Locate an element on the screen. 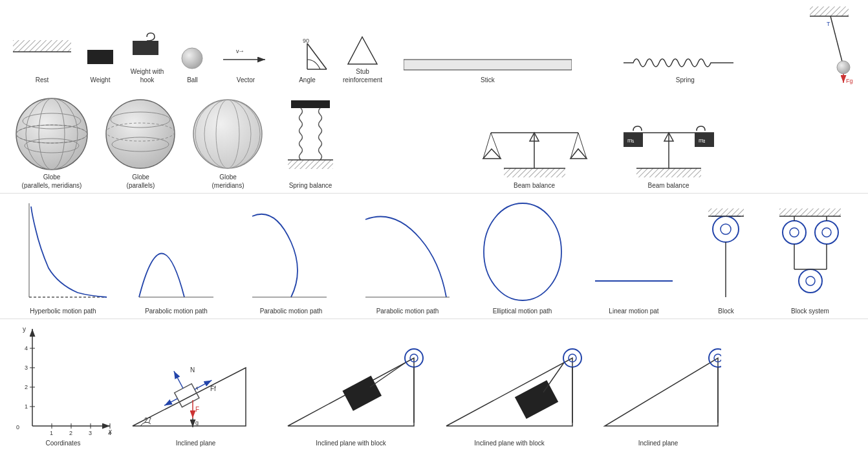  beam-balance1-label: Beam balance is located at coordinates (534, 185).